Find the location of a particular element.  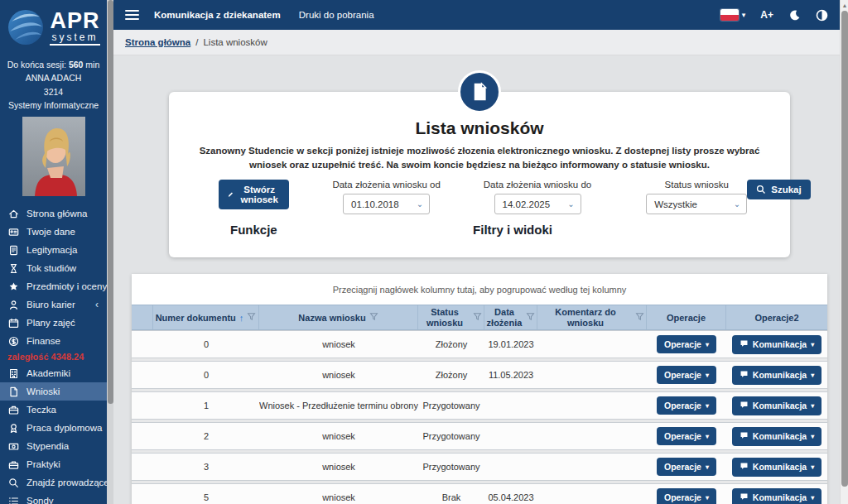

column-header-data-zlozenia: Data złożenia is located at coordinates (511, 318).